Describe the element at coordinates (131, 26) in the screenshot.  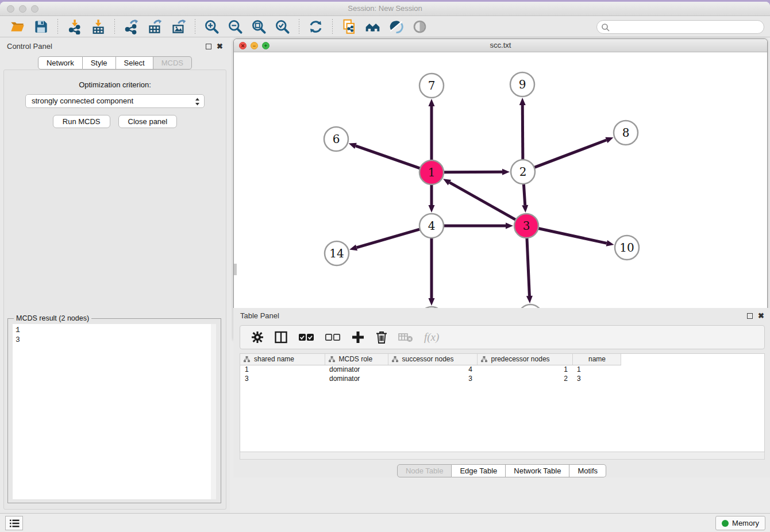
I see `export-network-icon` at that location.